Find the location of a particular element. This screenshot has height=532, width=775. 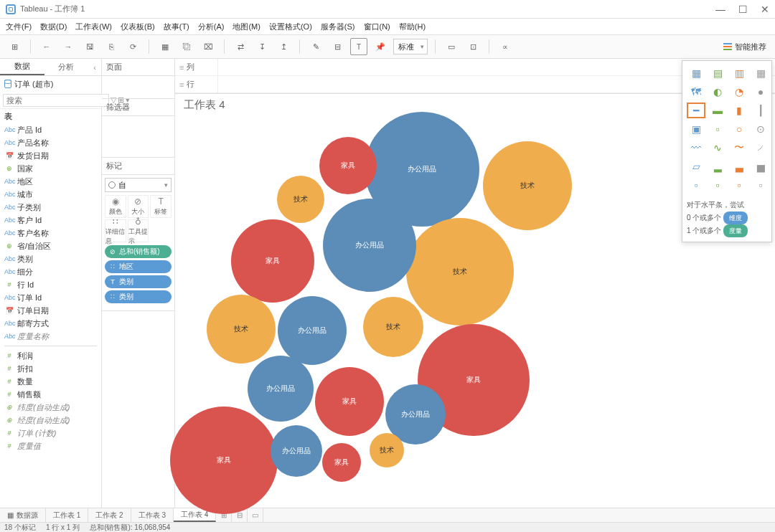

menu-item: 工作表(W) is located at coordinates (93, 27).